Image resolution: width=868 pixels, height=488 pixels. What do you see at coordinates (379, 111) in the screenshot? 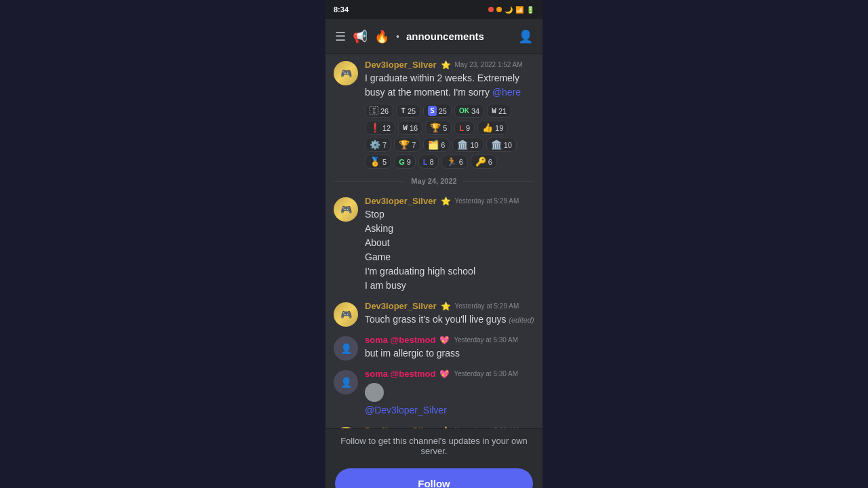
I see `reaction: 🇮26` at bounding box center [379, 111].